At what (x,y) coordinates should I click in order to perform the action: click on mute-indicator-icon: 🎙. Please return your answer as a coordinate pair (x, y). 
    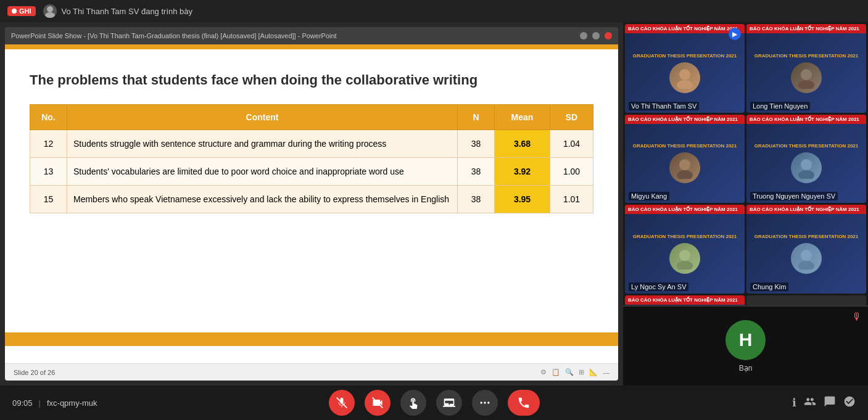
    Looking at the image, I should click on (857, 317).